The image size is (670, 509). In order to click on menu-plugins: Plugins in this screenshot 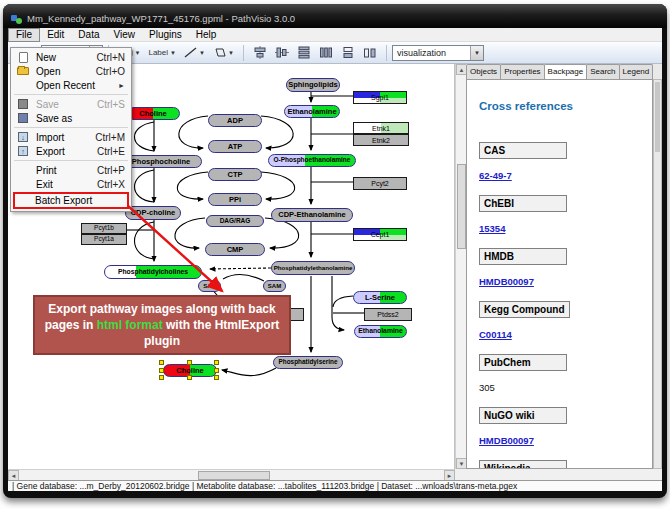, I will do `click(166, 35)`.